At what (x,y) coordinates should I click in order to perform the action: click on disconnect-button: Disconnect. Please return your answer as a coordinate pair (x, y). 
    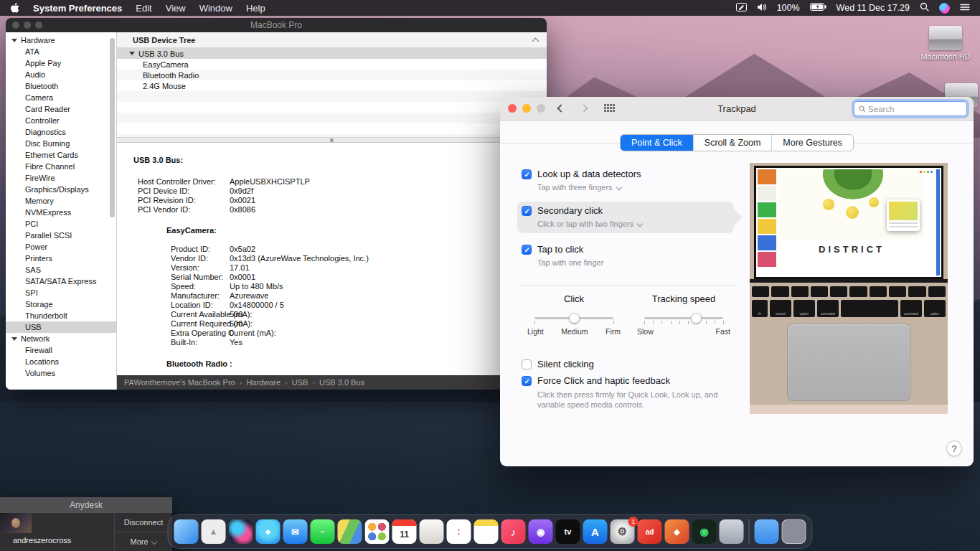
    Looking at the image, I should click on (143, 522).